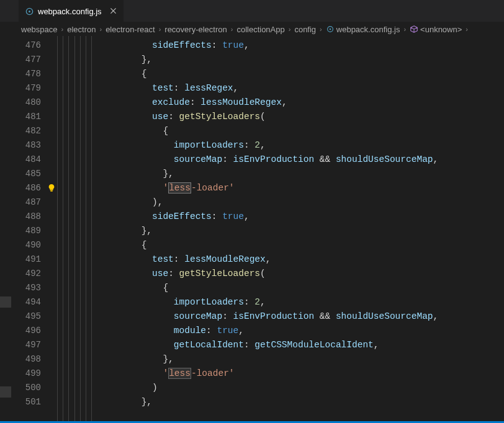 The width and height of the screenshot is (504, 423). I want to click on tab-bar: webpack.config.js, so click(252, 11).